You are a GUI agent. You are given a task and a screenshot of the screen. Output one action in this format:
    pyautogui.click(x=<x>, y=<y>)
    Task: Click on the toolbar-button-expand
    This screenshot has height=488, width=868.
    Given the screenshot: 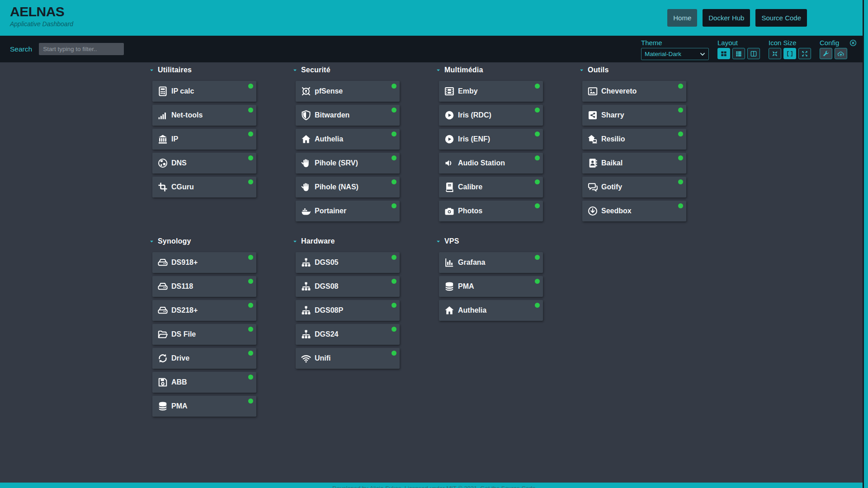 What is the action you would take?
    pyautogui.click(x=805, y=53)
    